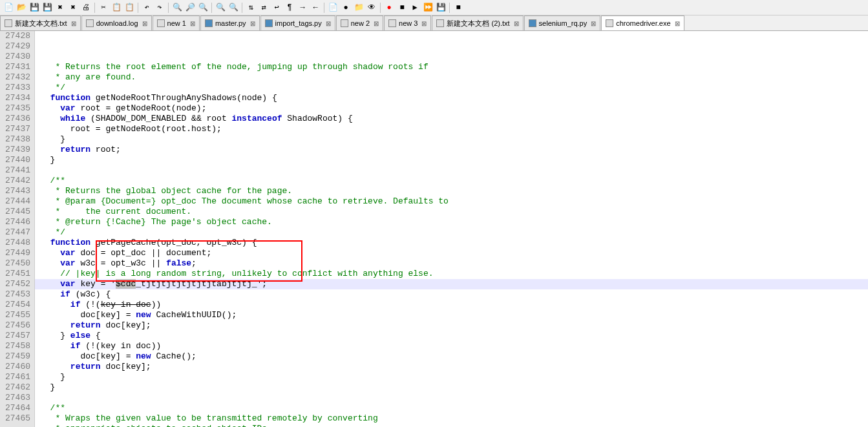 This screenshot has height=427, width=868. Describe the element at coordinates (302, 8) in the screenshot. I see `indent-icon: →` at that location.